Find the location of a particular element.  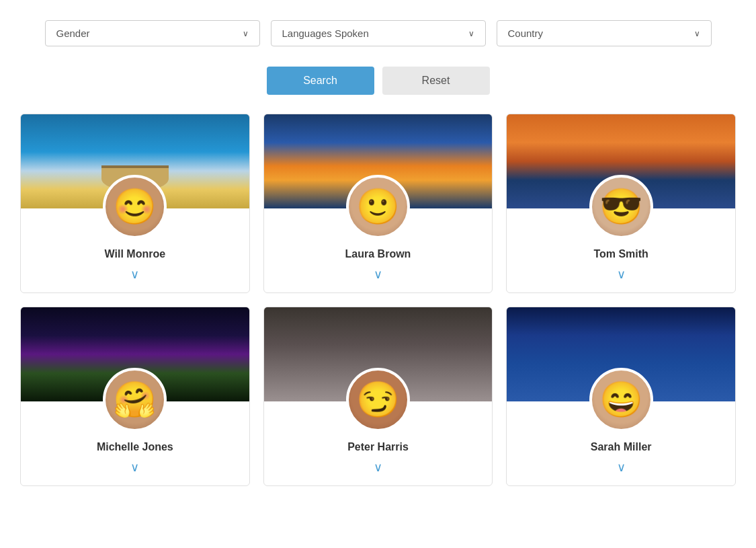

user-card: Peter Harris ∨ is located at coordinates (378, 397).